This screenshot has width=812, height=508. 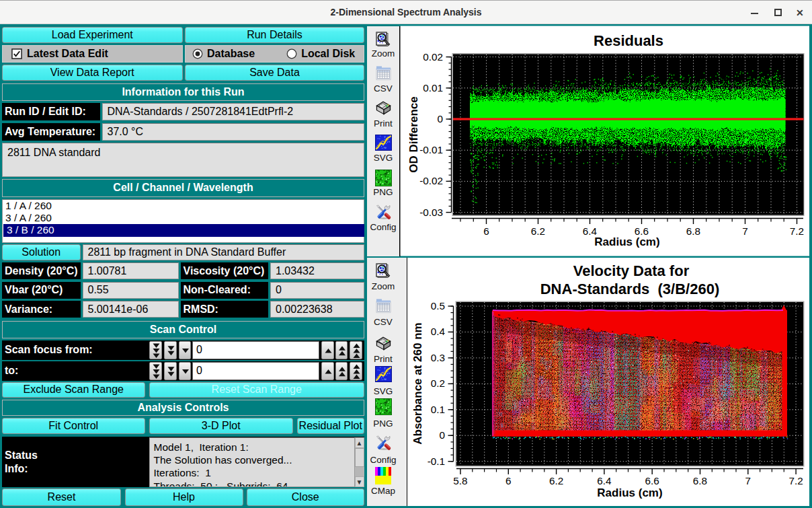 I want to click on svg-text: 6.6, so click(x=652, y=480).